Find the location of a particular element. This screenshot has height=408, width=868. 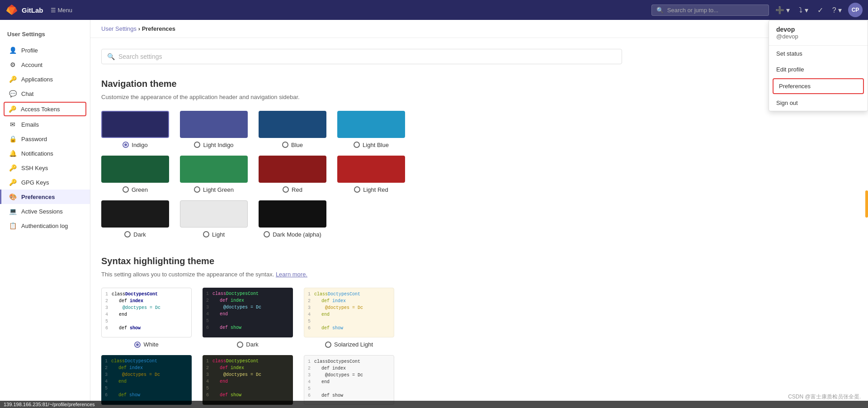

syntax-name-dark: Dark is located at coordinates (252, 345).